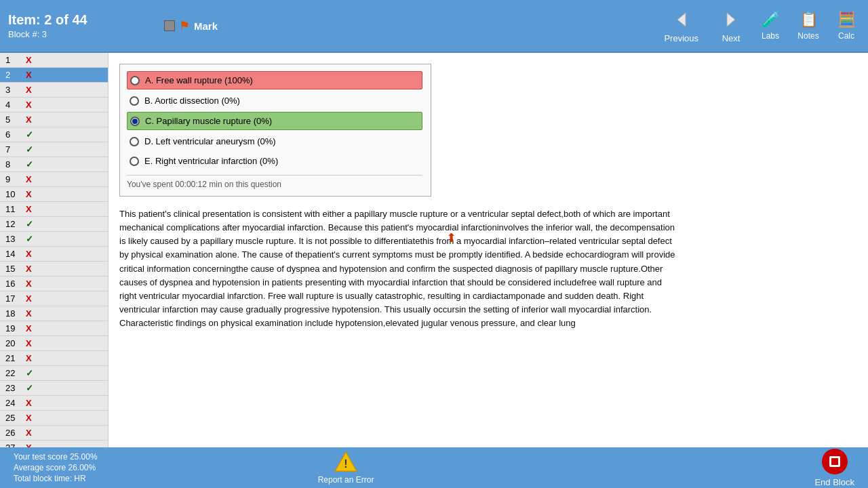 The width and height of the screenshot is (868, 488). What do you see at coordinates (54, 314) in the screenshot?
I see `sidebar-item-18: 18 X` at bounding box center [54, 314].